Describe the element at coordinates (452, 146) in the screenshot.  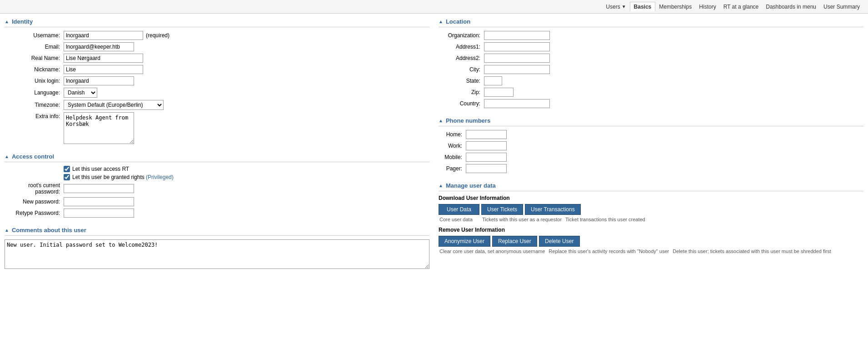
I see `work-phone-label: Work:` at that location.